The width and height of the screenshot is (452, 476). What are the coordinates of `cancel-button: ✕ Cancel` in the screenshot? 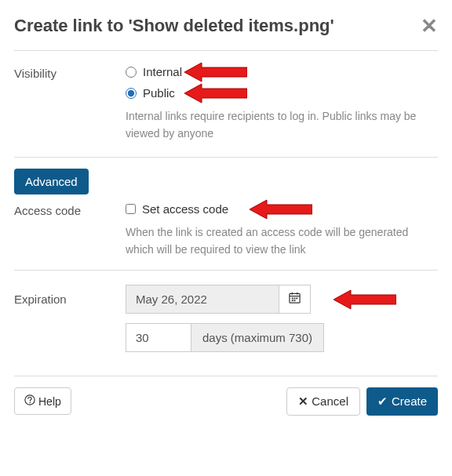 It's located at (323, 402).